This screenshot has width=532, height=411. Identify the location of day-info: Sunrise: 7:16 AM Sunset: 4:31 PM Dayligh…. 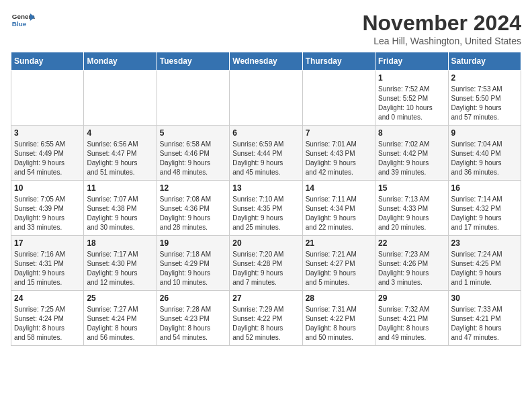
(47, 269).